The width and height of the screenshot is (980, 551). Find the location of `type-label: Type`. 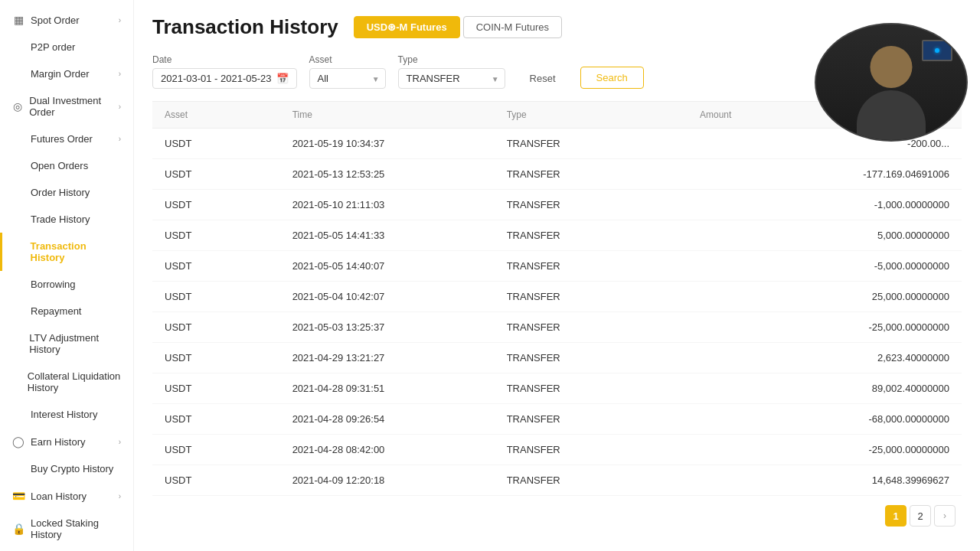

type-label: Type is located at coordinates (452, 60).